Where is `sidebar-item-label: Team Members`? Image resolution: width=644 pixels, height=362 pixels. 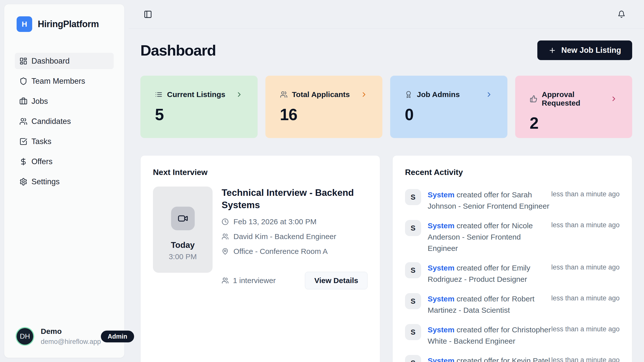 sidebar-item-label: Team Members is located at coordinates (58, 81).